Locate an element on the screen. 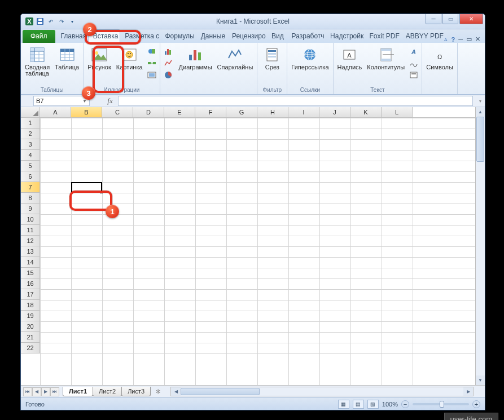 The width and height of the screenshot is (504, 420). sheet-first-icon: ⏮ is located at coordinates (28, 392).